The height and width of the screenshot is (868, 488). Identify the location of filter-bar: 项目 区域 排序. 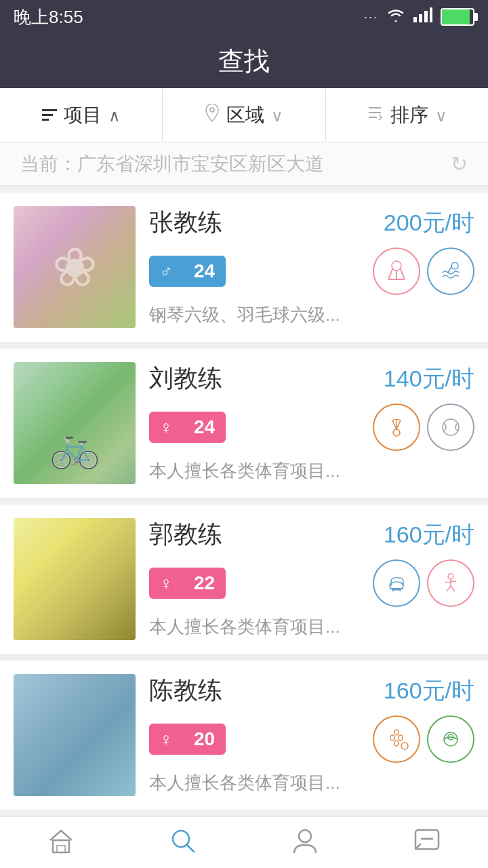
(244, 115).